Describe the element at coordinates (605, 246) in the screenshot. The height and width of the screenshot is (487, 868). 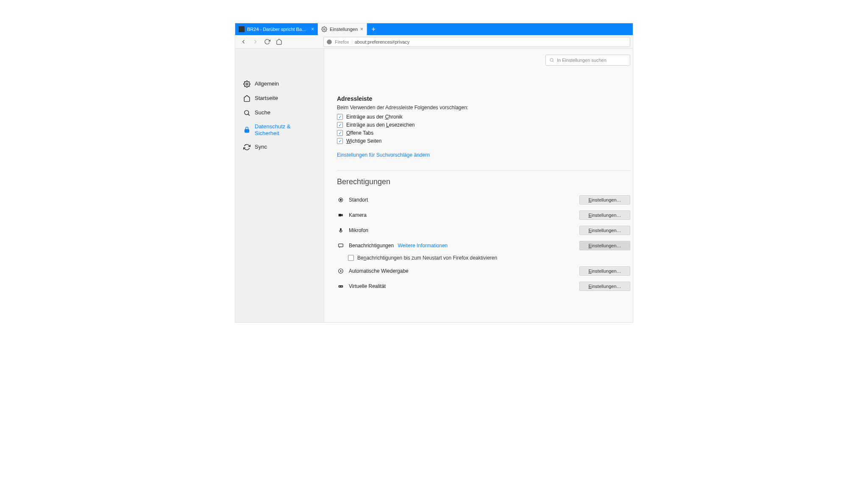
I see `settings-button-notifications: Einstellungen…` at that location.